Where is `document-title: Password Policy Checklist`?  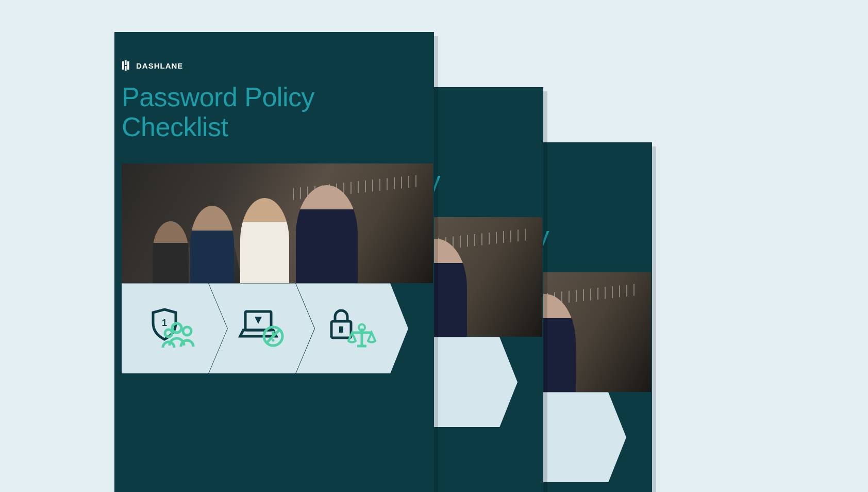 document-title: Password Policy Checklist is located at coordinates (274, 112).